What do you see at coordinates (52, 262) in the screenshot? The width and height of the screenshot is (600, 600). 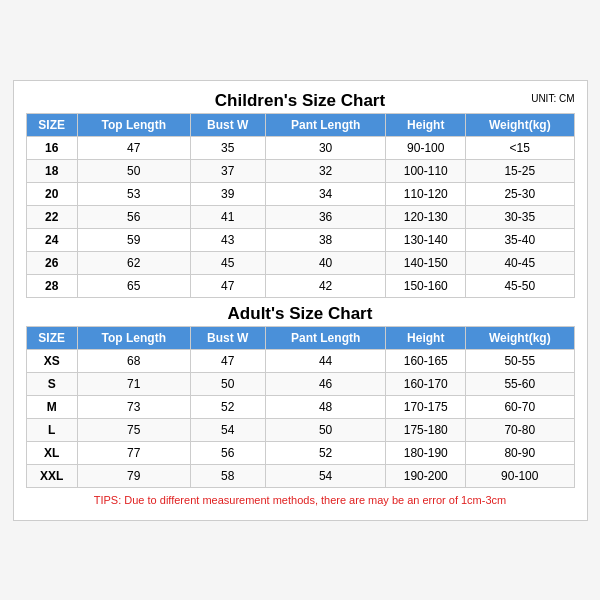 I see `size-col: 26` at bounding box center [52, 262].